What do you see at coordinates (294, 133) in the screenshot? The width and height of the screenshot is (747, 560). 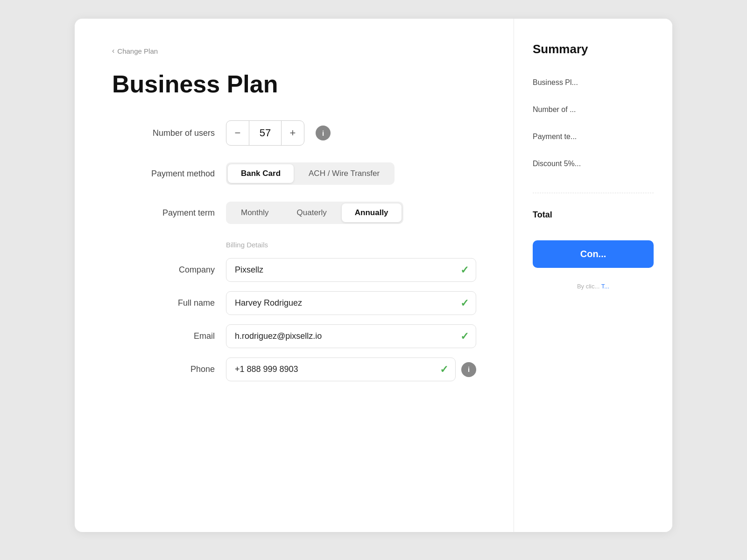 I see `users-row: Number of users − 57 + i` at bounding box center [294, 133].